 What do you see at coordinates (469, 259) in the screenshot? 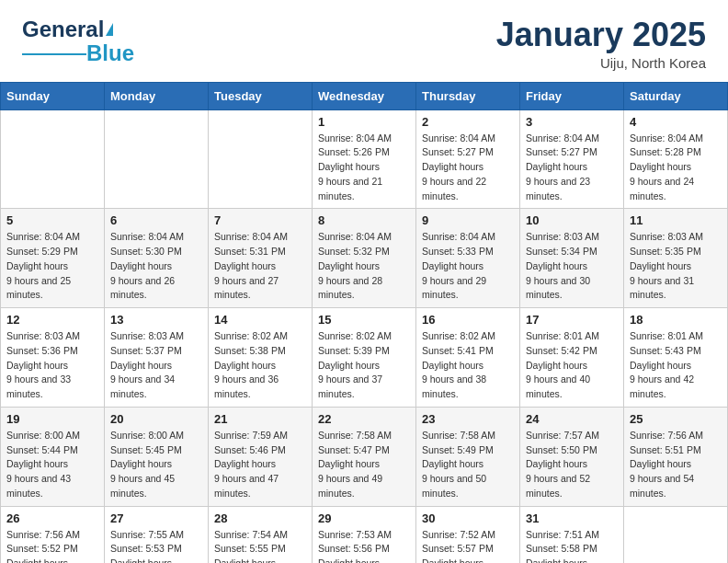
I see `table-cell: 9Sunrise: 8:04 AMSunset: 5:33 PMDaylight…` at bounding box center [469, 259].